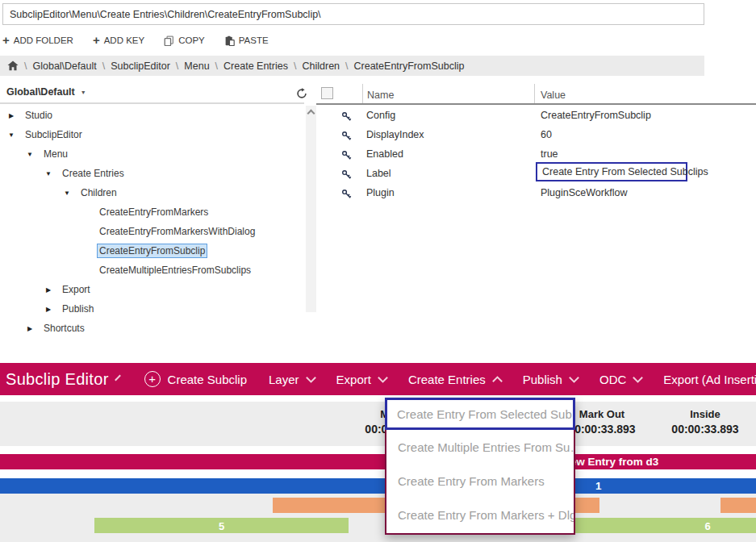 The height and width of the screenshot is (542, 756). What do you see at coordinates (152, 290) in the screenshot?
I see `tree-item-export: ▶Export` at bounding box center [152, 290].